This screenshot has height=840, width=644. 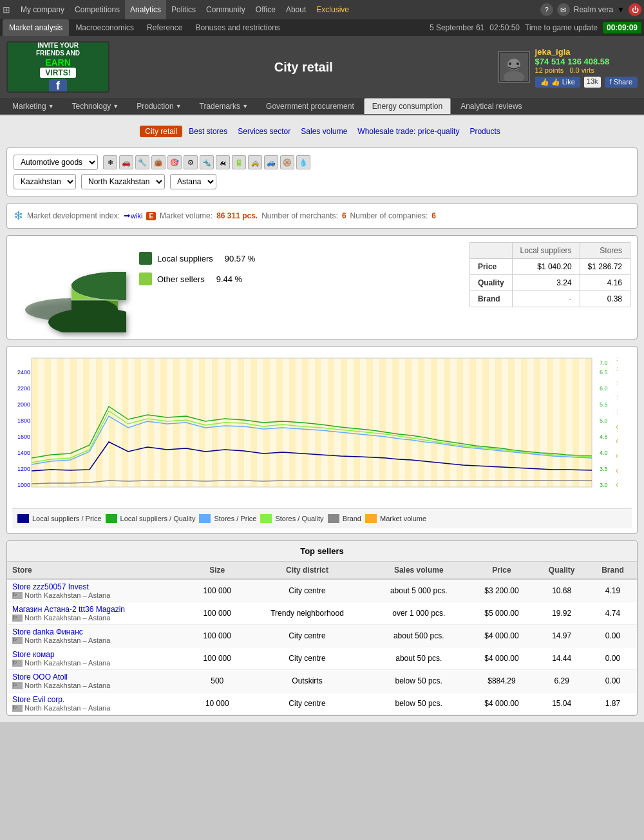 What do you see at coordinates (562, 571) in the screenshot?
I see `col-quality: Quality` at bounding box center [562, 571].